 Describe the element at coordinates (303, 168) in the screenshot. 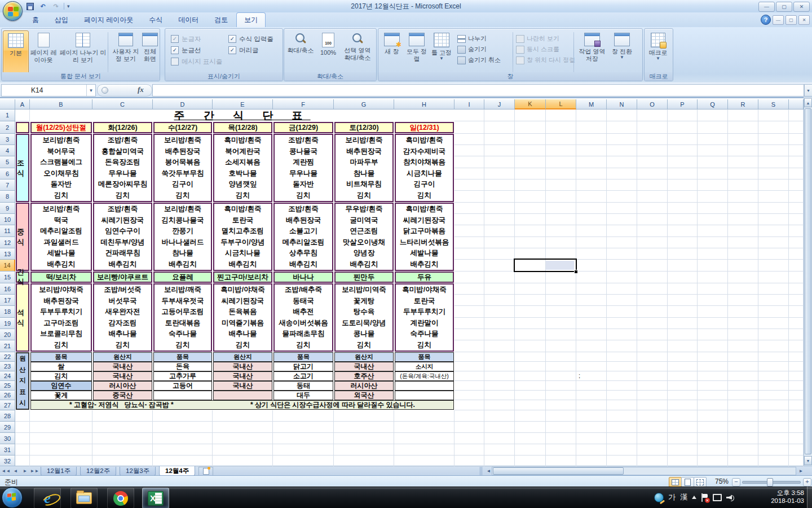

I see `menu-cell: 조밥/흰죽콩나물국계란찜무우나물돌자반김치` at that location.